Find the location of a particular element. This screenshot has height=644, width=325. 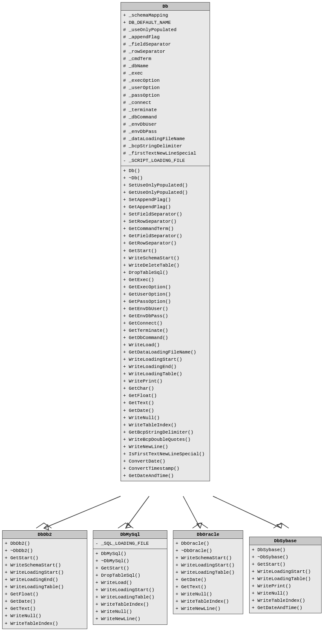

dbsybase-class-box: DbSybase + DbSybase() + ~DbSybase() + Ge… is located at coordinates (285, 575).